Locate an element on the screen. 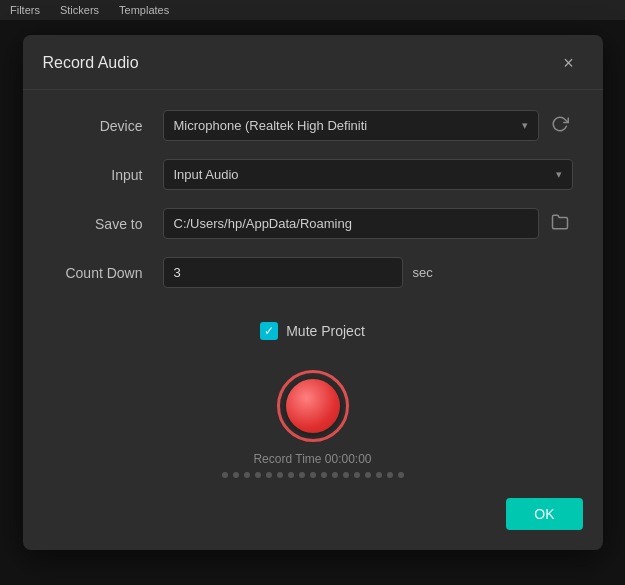  saveto-label: Save to is located at coordinates (108, 224).